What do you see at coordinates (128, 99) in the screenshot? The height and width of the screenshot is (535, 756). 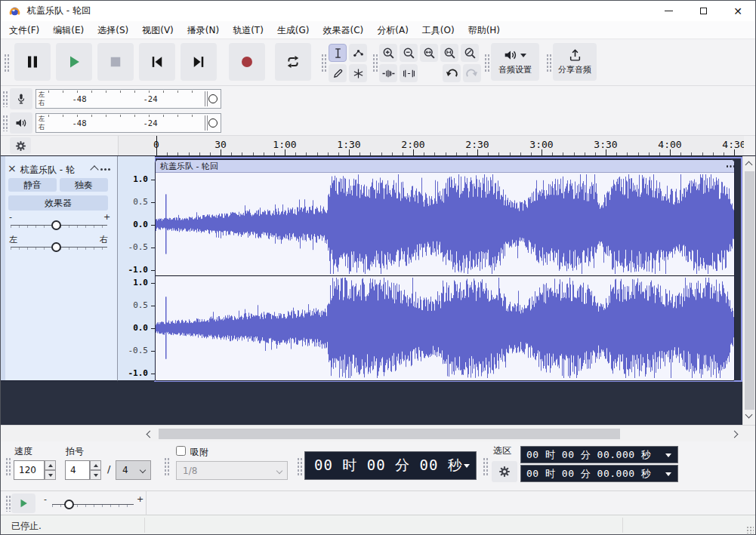 I see `recording-meter-scale: 左 右 -48 -24` at bounding box center [128, 99].